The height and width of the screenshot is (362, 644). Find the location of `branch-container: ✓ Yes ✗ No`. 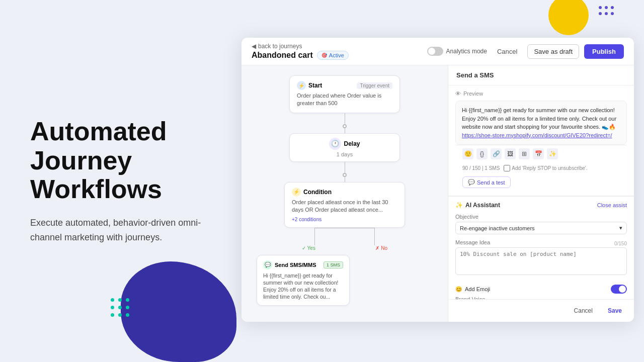

branch-container: ✓ Yes ✗ No is located at coordinates (345, 239).